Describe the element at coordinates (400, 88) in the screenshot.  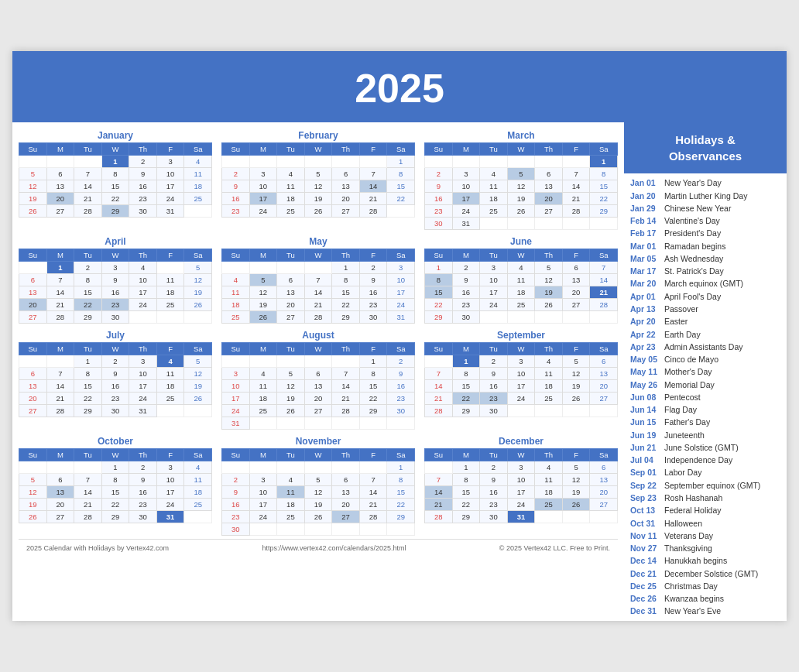
I see `year-title: 2025` at that location.